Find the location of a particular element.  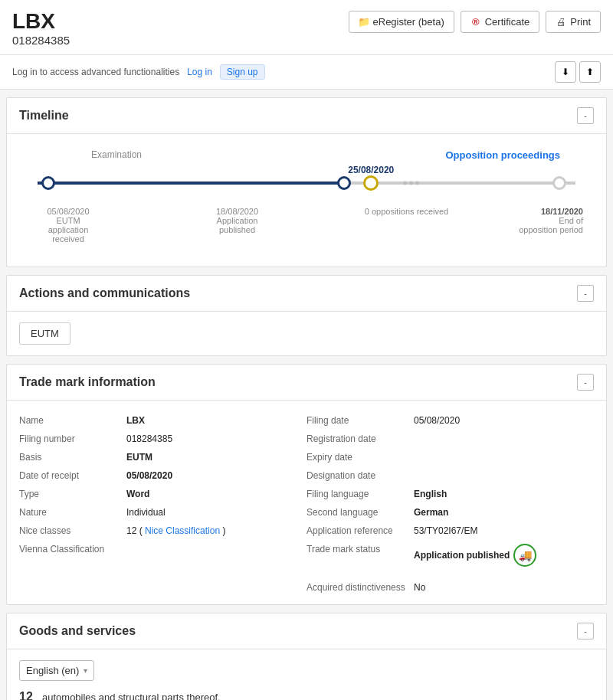

trademark-collapse-icon: - is located at coordinates (585, 382).